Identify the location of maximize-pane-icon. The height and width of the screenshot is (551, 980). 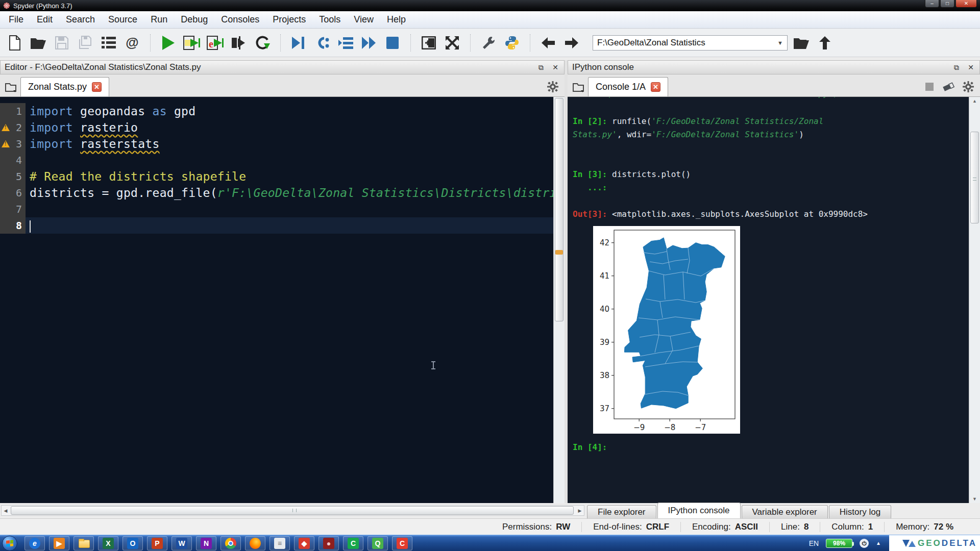
(429, 43).